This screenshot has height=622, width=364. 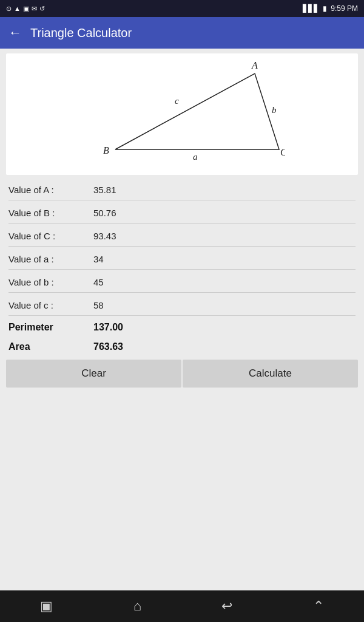 What do you see at coordinates (182, 9) in the screenshot?
I see `status-bar: ⊙ ▲ ▣ ✉ ↺ ▋▋▋ ▮ 9:59 PM` at bounding box center [182, 9].